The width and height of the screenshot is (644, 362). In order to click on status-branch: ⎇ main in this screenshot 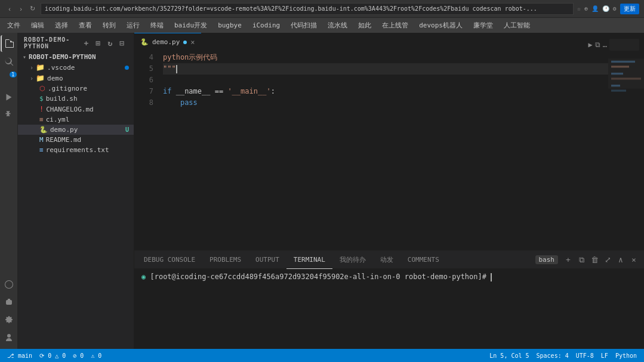, I will do `click(20, 355)`.